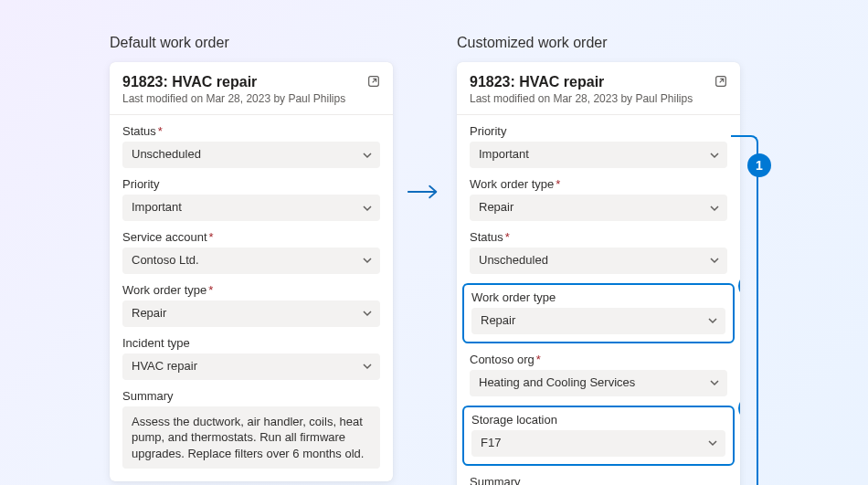 This screenshot has width=868, height=485. I want to click on customized-section-title: Customized work order, so click(598, 43).